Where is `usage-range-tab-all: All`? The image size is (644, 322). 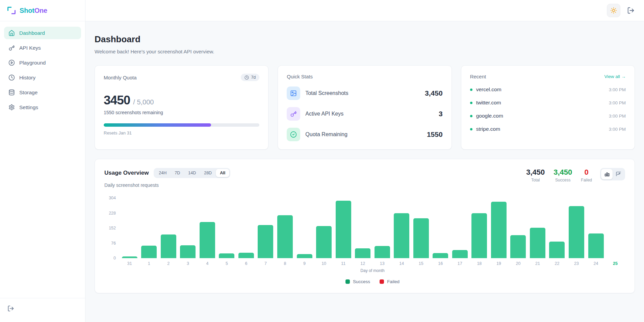
usage-range-tab-all: All is located at coordinates (223, 173).